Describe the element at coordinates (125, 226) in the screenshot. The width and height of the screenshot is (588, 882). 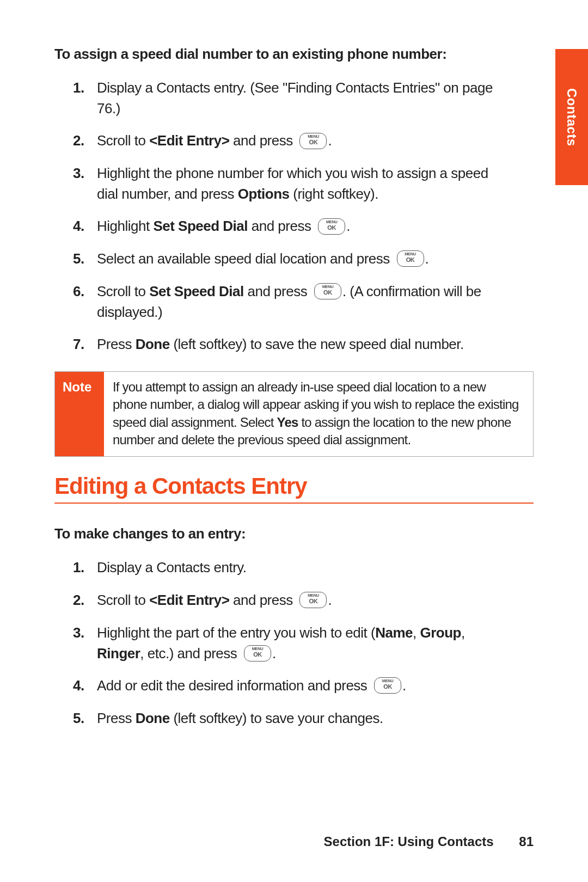
I see `step-text: Highlight` at that location.